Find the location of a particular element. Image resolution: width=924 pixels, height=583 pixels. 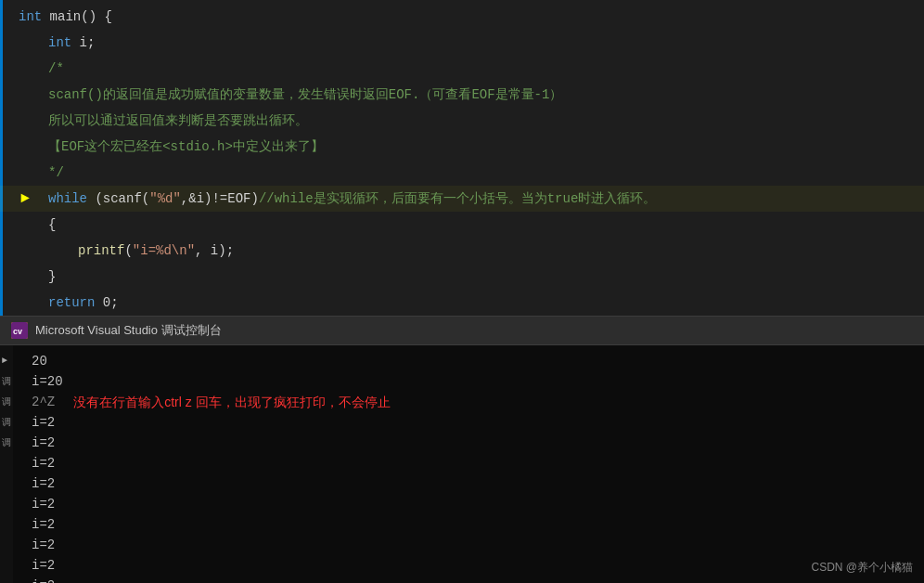

while-arrow-indicator: ► is located at coordinates (25, 199).